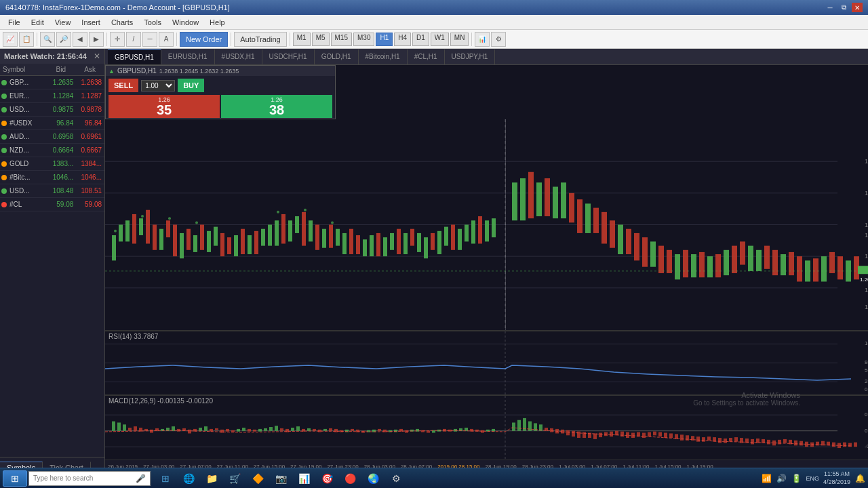 The height and width of the screenshot is (488, 868). I want to click on zoom-out-button: 🔎, so click(64, 39).